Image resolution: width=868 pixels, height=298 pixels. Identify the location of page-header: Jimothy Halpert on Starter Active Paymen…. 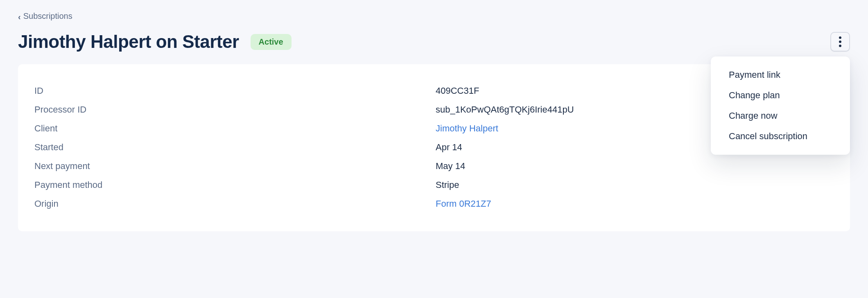
(434, 42).